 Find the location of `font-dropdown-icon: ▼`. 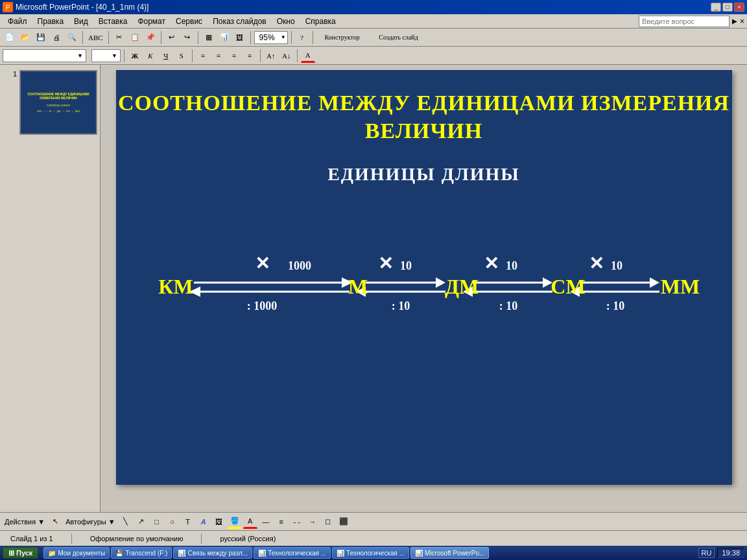

font-dropdown-icon: ▼ is located at coordinates (80, 56).